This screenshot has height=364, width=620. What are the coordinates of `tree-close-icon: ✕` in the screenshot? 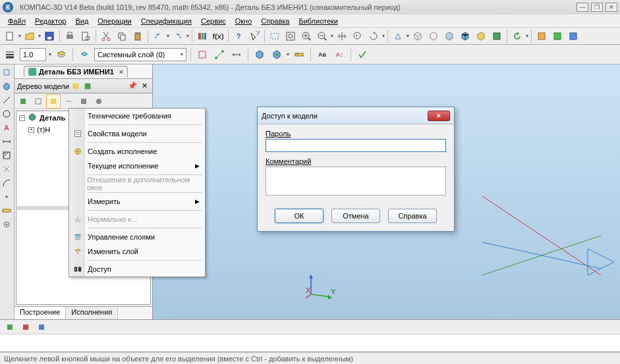 It's located at (144, 86).